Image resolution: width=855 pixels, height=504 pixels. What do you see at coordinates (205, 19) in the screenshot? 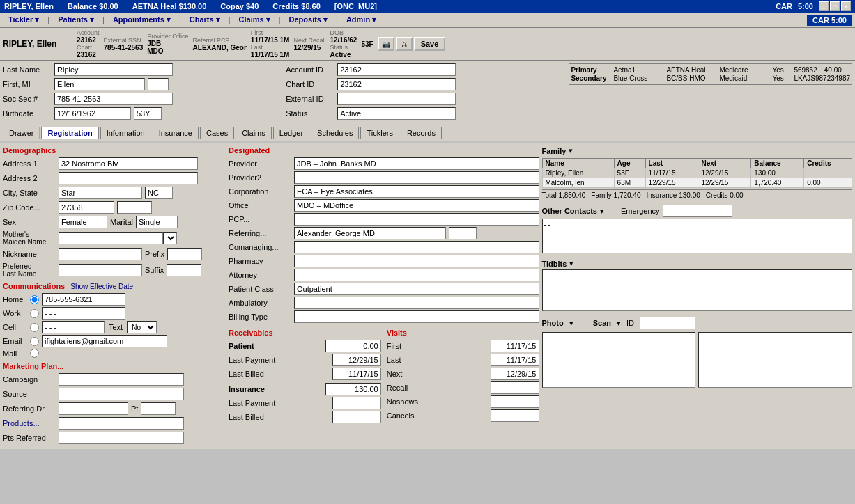
I see `menu-charts: Charts ▾` at bounding box center [205, 19].